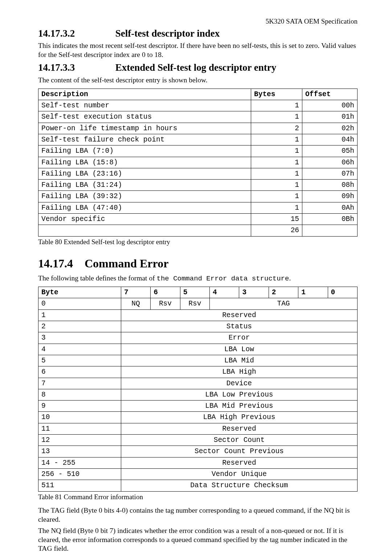  I want to click on cell-byte: 511, so click(80, 485).